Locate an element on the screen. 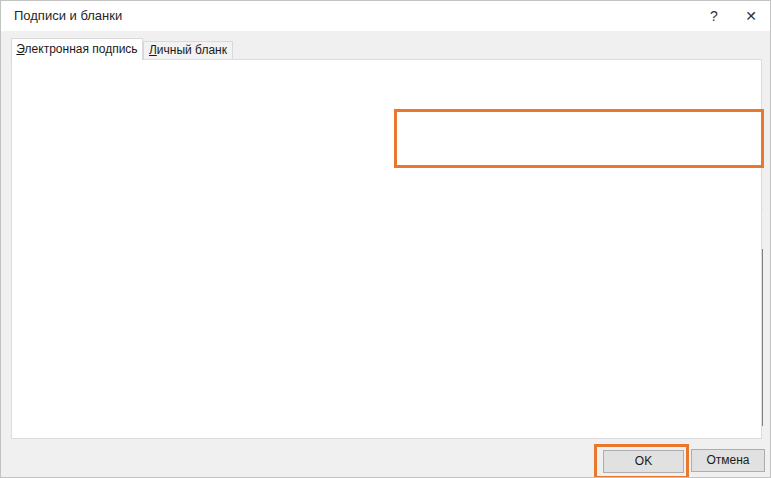 This screenshot has width=771, height=478. tab-personal-stationery: Личный бланк is located at coordinates (188, 50).